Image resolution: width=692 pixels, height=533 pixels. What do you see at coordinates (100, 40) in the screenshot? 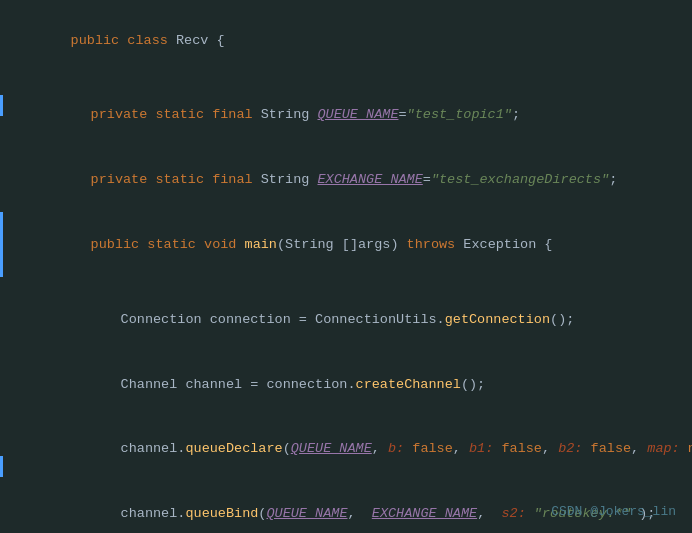
I see `keyword-public: public` at bounding box center [100, 40].